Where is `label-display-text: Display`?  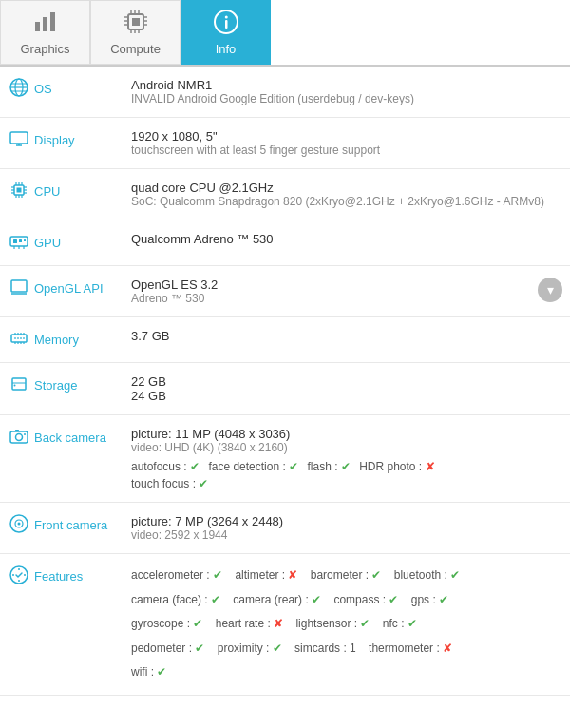
label-display-text: Display is located at coordinates (55, 141).